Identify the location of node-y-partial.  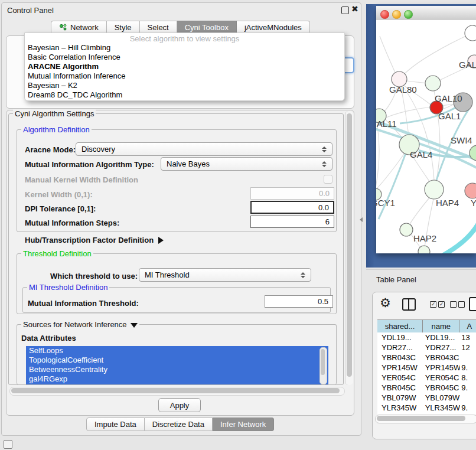
(470, 191).